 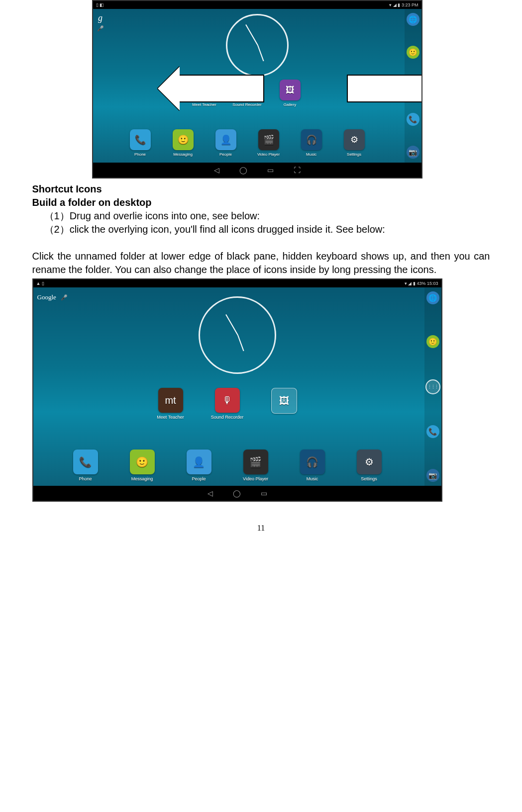 What do you see at coordinates (171, 400) in the screenshot?
I see `app-icon: mt` at bounding box center [171, 400].